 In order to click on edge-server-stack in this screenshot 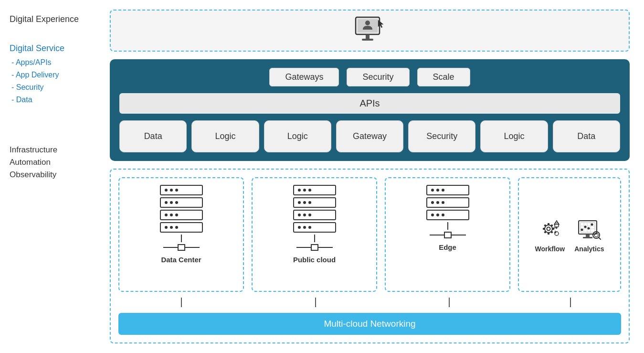, I will do `click(448, 212)`.